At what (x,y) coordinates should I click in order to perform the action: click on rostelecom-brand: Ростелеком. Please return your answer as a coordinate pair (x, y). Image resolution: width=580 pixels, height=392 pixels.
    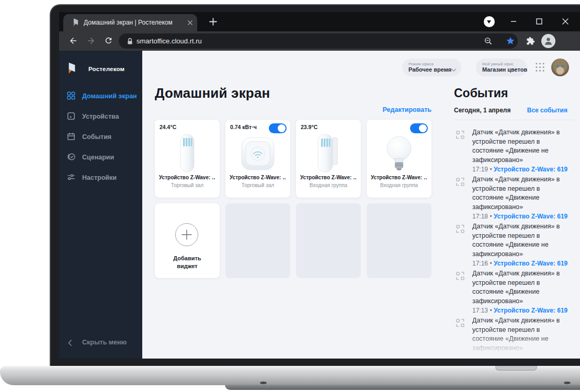
    Looking at the image, I should click on (103, 70).